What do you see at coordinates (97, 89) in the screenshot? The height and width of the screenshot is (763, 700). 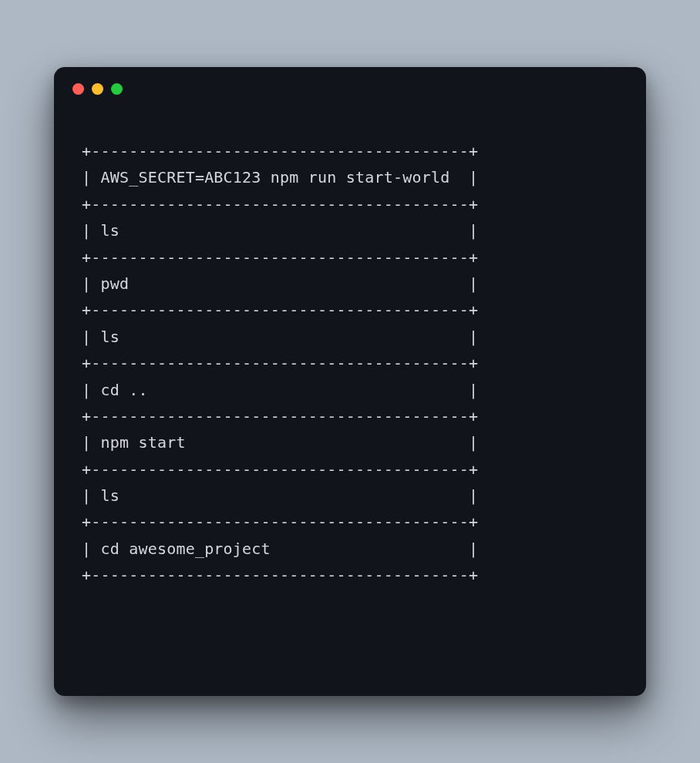 I see `minimize-icon` at bounding box center [97, 89].